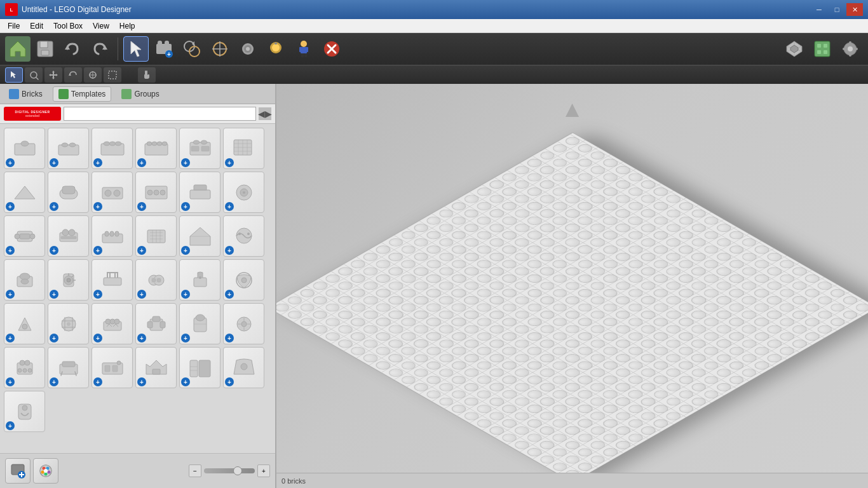 Image resolution: width=868 pixels, height=488 pixels. Describe the element at coordinates (822, 49) in the screenshot. I see `view-mode-button` at that location.